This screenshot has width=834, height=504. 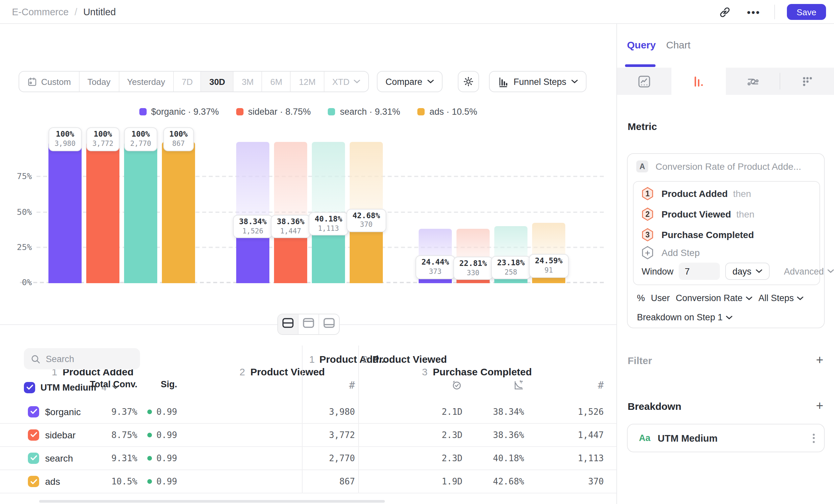 What do you see at coordinates (65, 139) in the screenshot?
I see `bar-value-label: 100%3,980` at bounding box center [65, 139].